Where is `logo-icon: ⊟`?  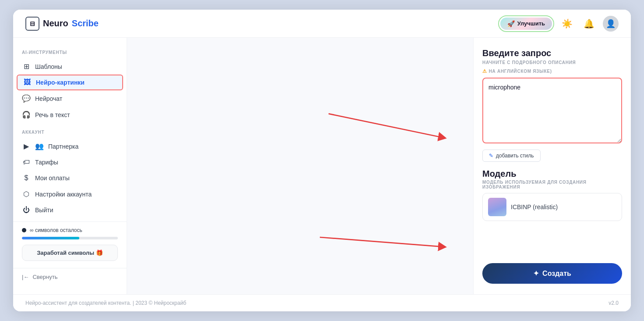 logo-icon: ⊟ is located at coordinates (32, 24).